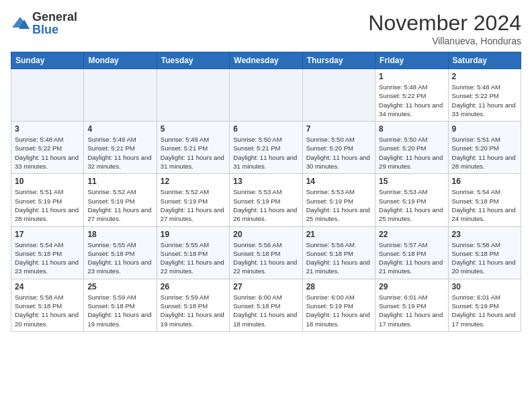 Image resolution: width=532 pixels, height=411 pixels. Describe the element at coordinates (339, 181) in the screenshot. I see `day-number: 14` at that location.